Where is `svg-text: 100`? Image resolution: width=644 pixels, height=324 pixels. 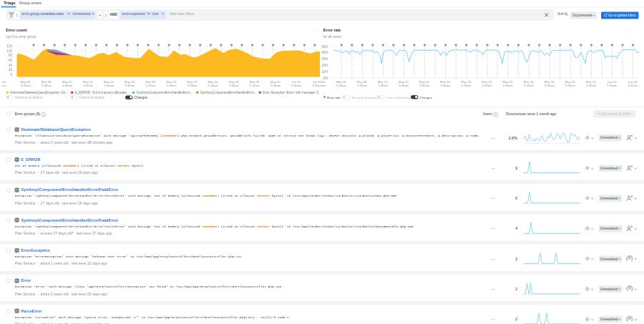 svg-text: 100 is located at coordinates (9, 51).